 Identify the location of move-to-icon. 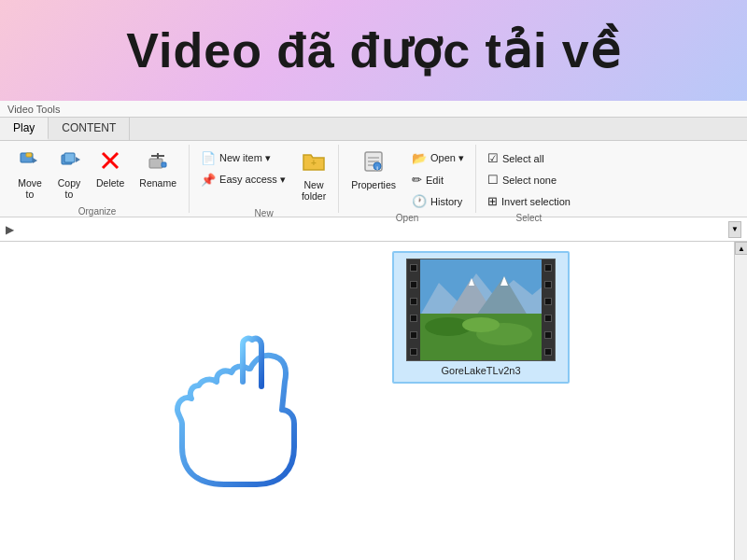
(30, 162).